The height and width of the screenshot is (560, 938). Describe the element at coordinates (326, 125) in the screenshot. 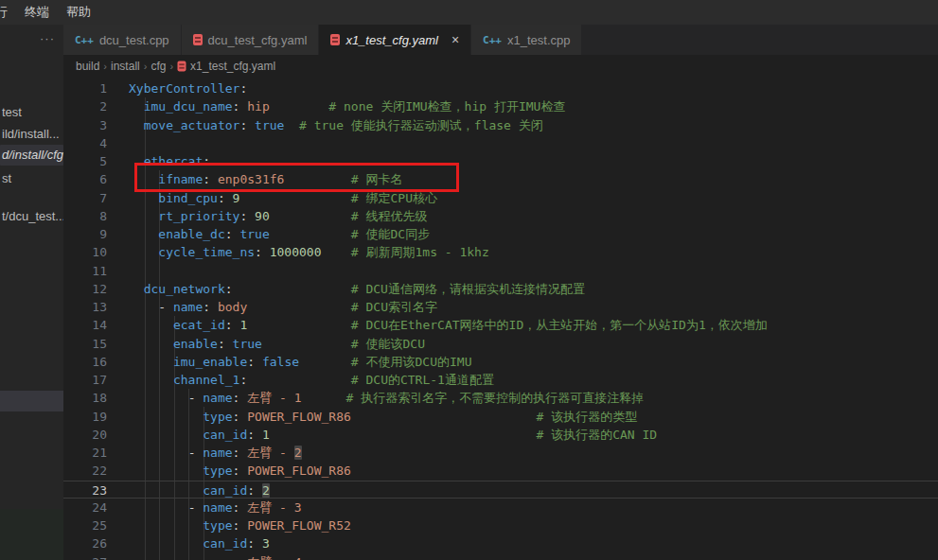

I see `code-text: move_actuator: true # true 使能执行器运动测试，fla…` at that location.